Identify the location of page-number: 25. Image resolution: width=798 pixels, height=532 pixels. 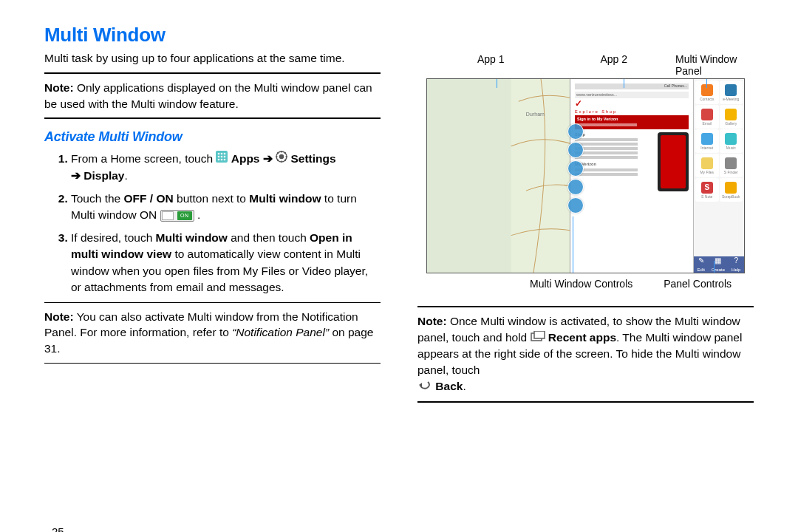
(58, 529).